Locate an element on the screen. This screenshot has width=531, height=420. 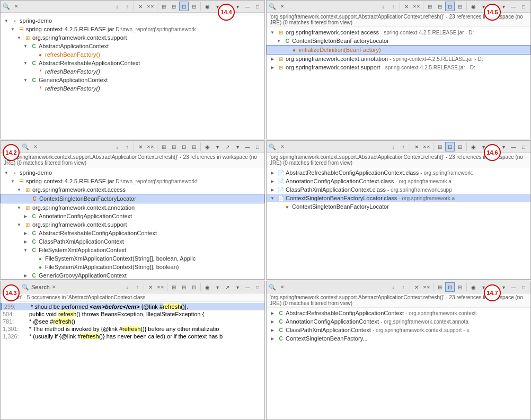
tree-item: ▶ 📄 AnnotationConfigApplicationContext.c… is located at coordinates (399, 181).